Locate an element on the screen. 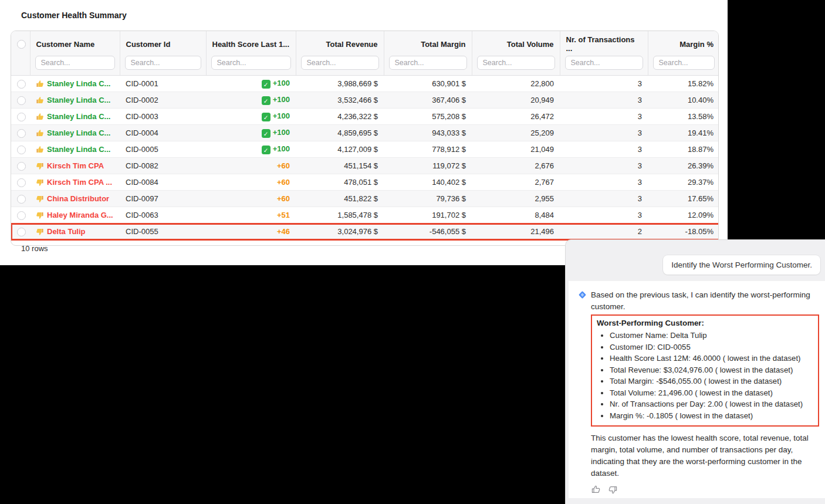 Image resolution: width=825 pixels, height=504 pixels. worst-customer-highlight-box: Worst-Performing Customer: Customer Name… is located at coordinates (705, 371).